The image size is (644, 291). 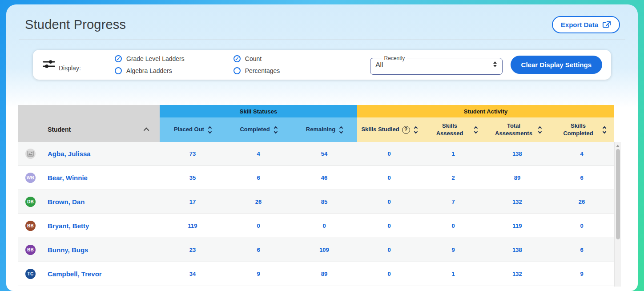 What do you see at coordinates (30, 154) in the screenshot?
I see `student-photo-avatar` at bounding box center [30, 154].